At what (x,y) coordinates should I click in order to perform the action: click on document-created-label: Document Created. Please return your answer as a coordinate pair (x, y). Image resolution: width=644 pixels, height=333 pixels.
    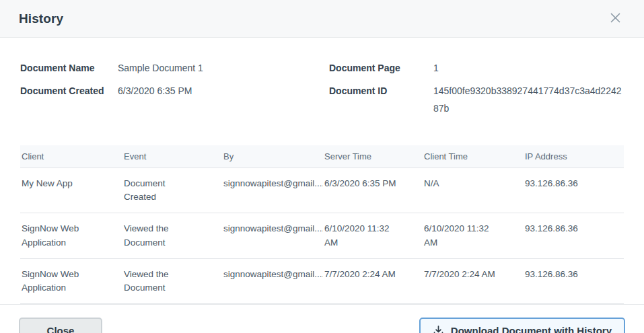
    Looking at the image, I should click on (69, 91).